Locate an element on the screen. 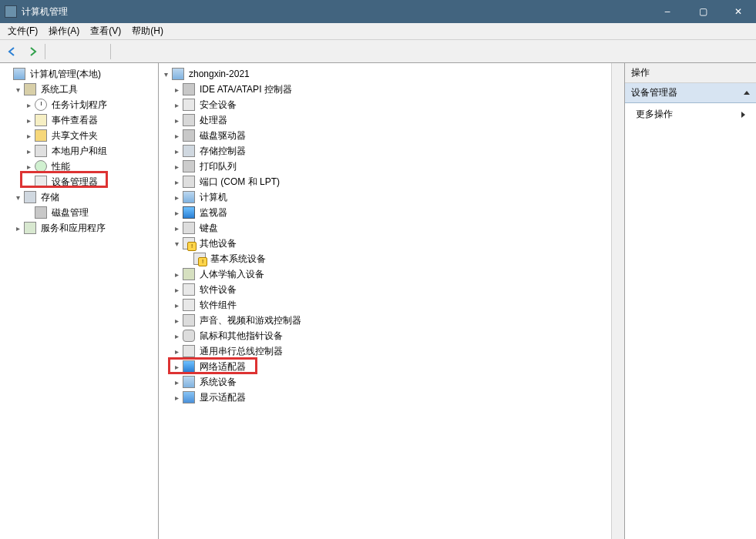 The width and height of the screenshot is (756, 539). actions-selected-node: 设备管理器 is located at coordinates (690, 93).